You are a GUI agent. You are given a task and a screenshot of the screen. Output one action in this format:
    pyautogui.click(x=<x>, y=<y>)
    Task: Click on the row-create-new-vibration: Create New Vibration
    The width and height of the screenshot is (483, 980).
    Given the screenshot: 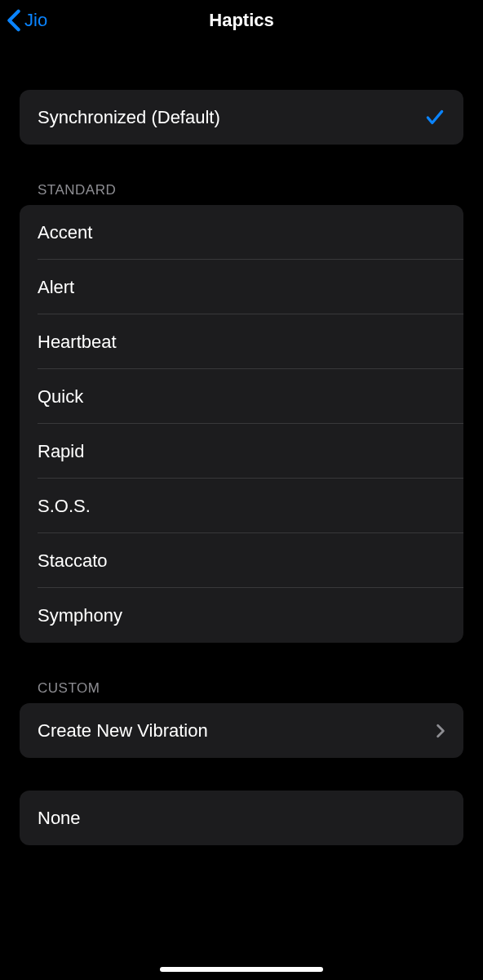 What is the action you would take?
    pyautogui.click(x=242, y=730)
    